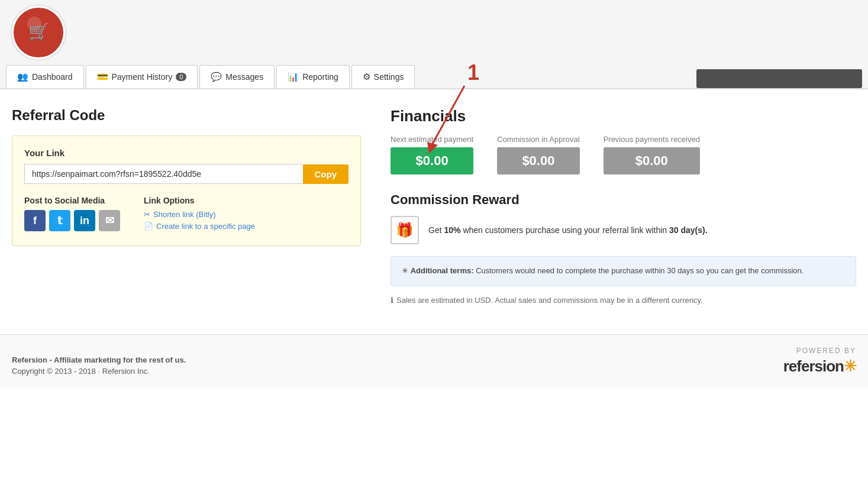 This screenshot has width=868, height=501. What do you see at coordinates (103, 77) in the screenshot?
I see `payment-history-icon: 💳` at bounding box center [103, 77].